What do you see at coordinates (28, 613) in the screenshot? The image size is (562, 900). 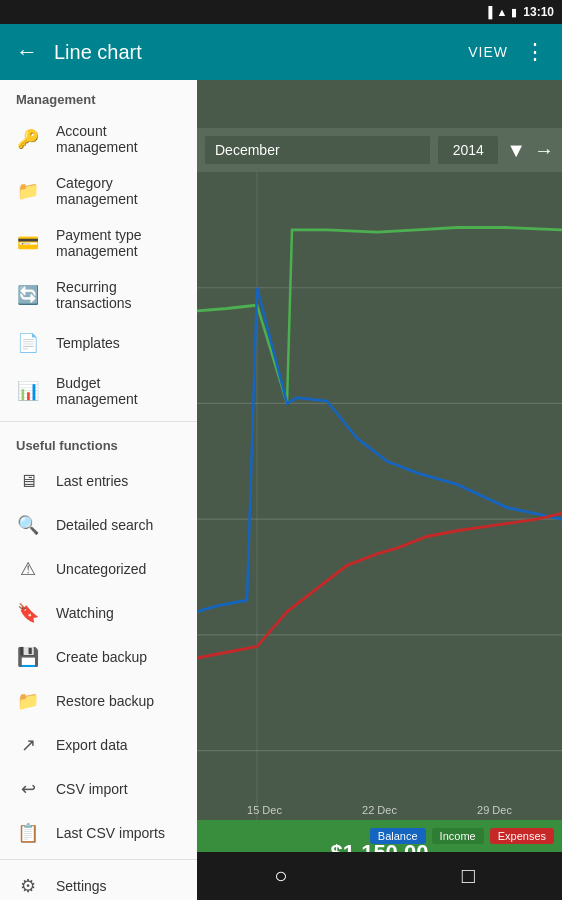 I see `bookmark-icon: 🔖` at bounding box center [28, 613].